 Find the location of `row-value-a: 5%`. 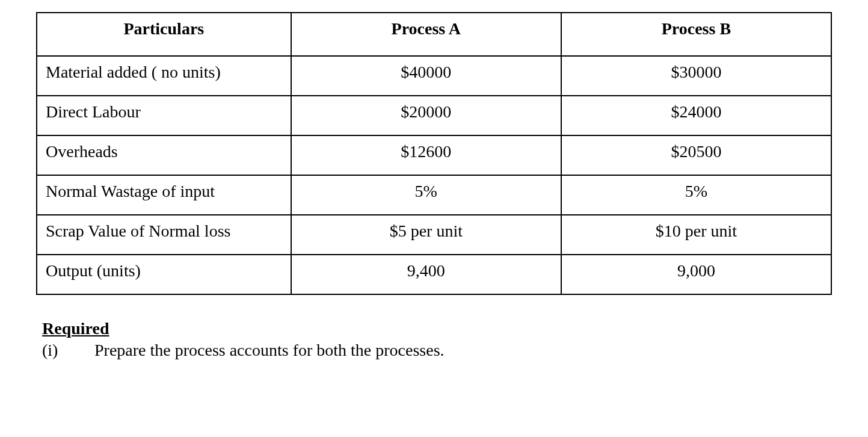

row-value-a: 5% is located at coordinates (426, 195).